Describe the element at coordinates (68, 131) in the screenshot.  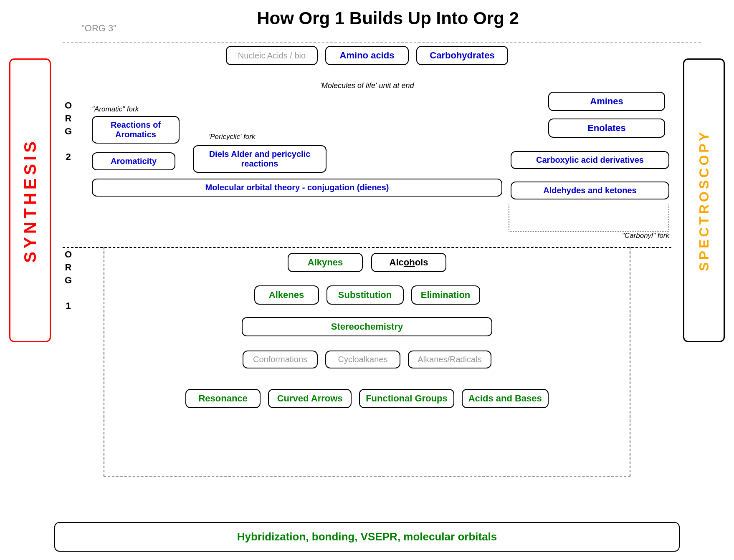
I see `org2-label: ORG2` at that location.